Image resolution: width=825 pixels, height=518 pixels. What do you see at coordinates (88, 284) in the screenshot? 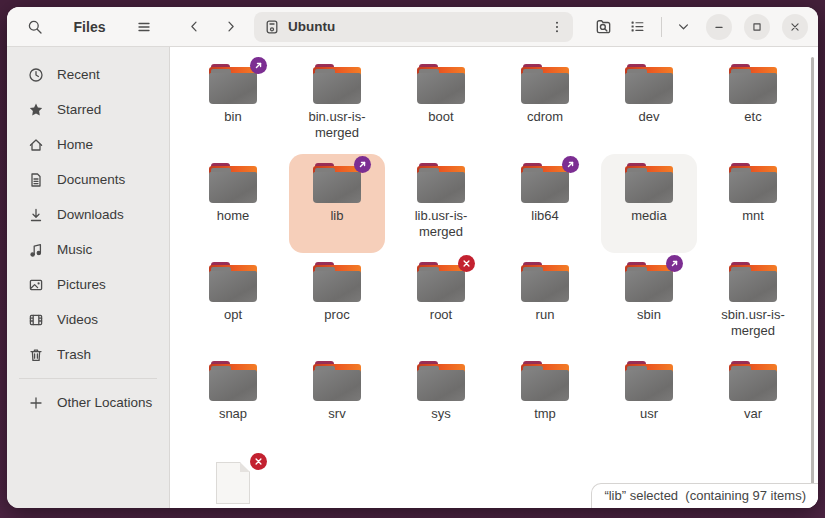
I see `sidebar-item-pictures: Pictures` at bounding box center [88, 284].